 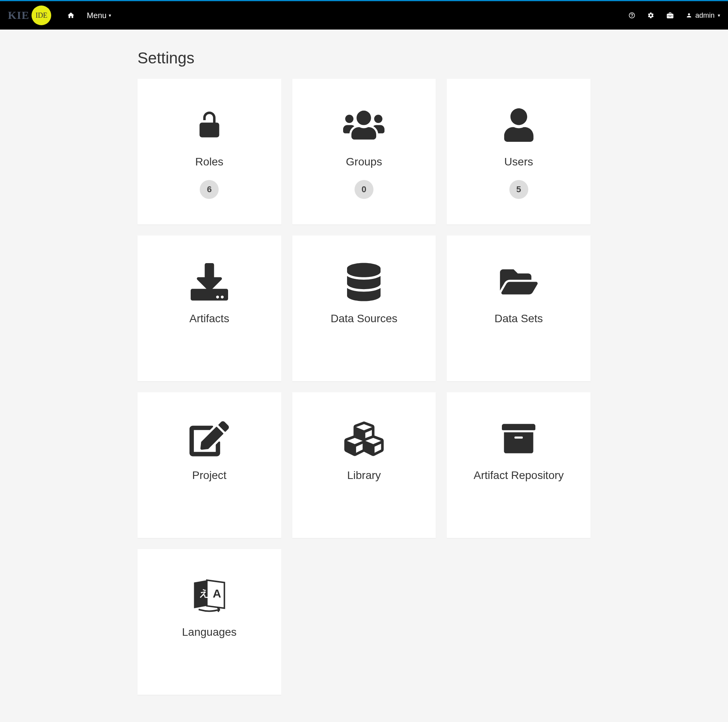 What do you see at coordinates (210, 622) in the screenshot?
I see `card-languages: え A Languages` at bounding box center [210, 622].